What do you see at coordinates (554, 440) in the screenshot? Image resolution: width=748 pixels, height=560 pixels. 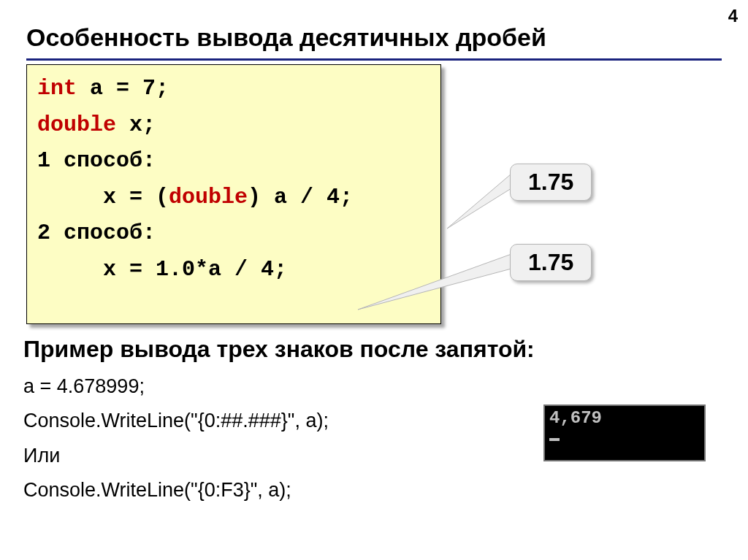 I see `console-cursor` at bounding box center [554, 440].